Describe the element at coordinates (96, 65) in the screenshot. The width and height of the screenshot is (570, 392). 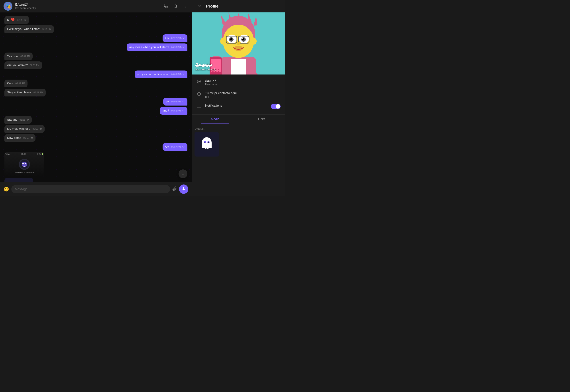
I see `table-row: Are you active? 06:01 PM` at that location.